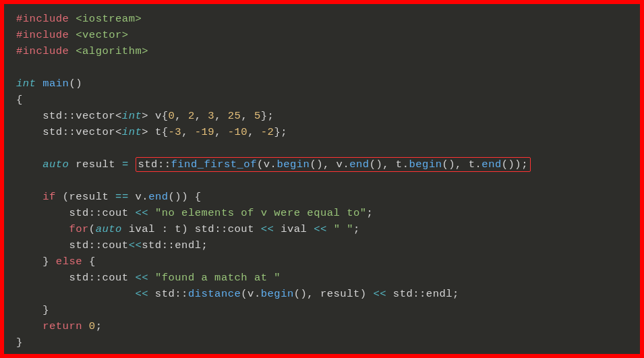 The width and height of the screenshot is (644, 358). What do you see at coordinates (62, 326) in the screenshot?
I see `return-keyword: return` at bounding box center [62, 326].